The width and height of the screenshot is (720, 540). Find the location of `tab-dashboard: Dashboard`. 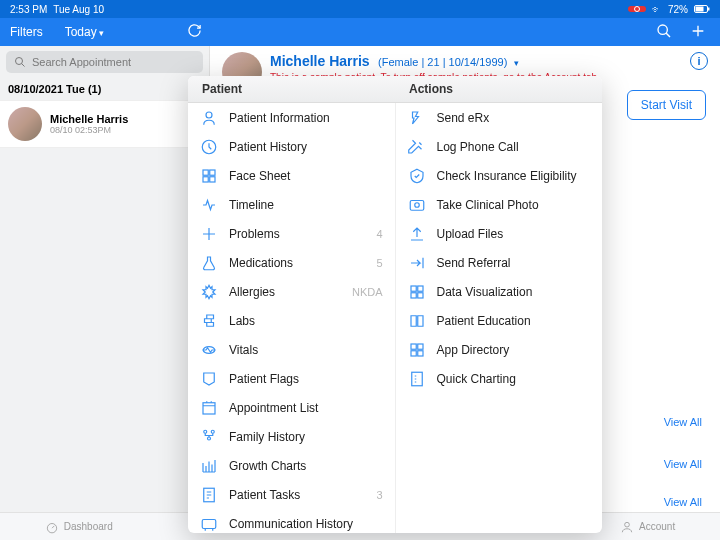

tab-dashboard: Dashboard is located at coordinates (79, 527).